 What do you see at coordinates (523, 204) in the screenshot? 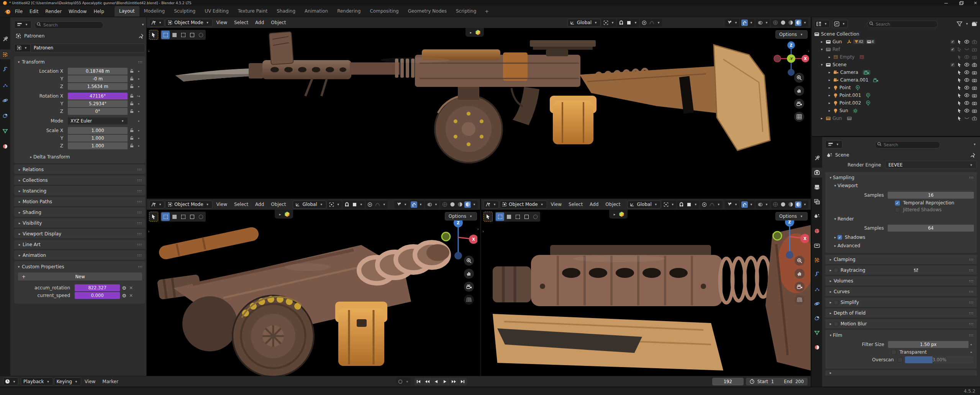
I see `mode-dropdown: Object Mode▾` at bounding box center [523, 204].